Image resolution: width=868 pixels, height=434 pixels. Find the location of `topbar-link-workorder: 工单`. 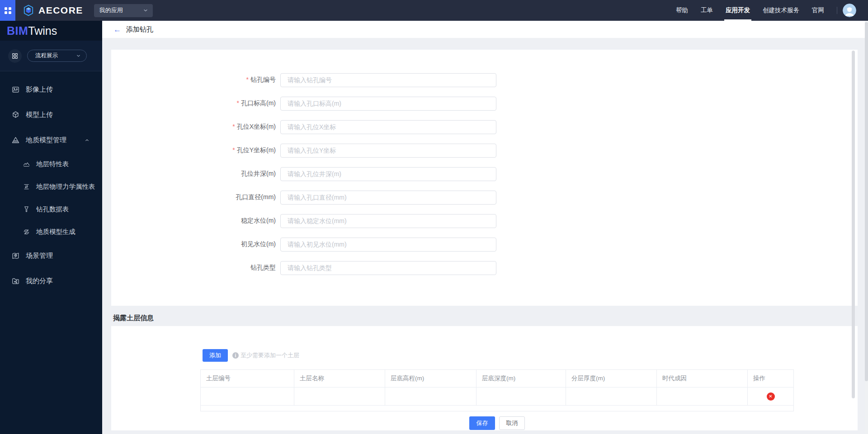

topbar-link-workorder: 工单 is located at coordinates (707, 10).